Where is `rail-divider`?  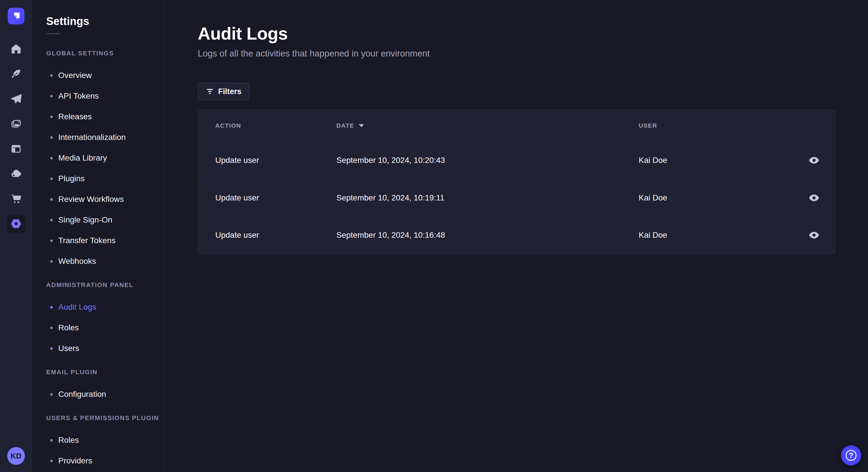 rail-divider is located at coordinates (16, 32).